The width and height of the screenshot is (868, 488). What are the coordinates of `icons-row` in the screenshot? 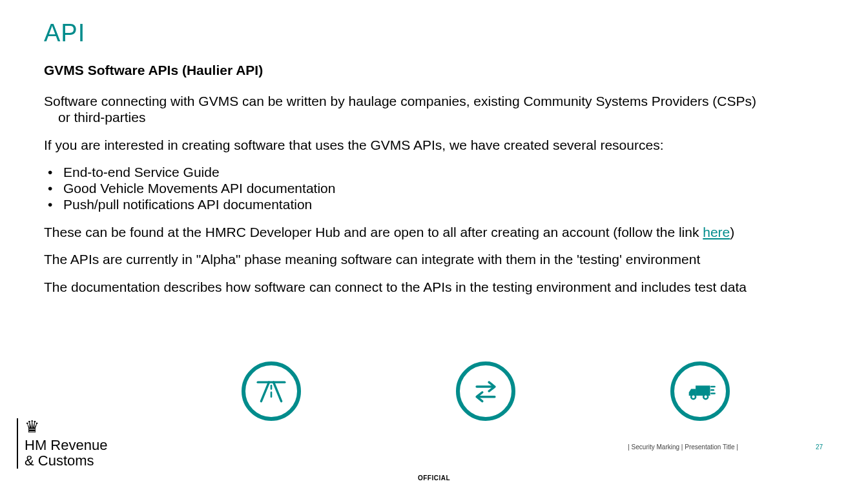 It's located at (434, 391).